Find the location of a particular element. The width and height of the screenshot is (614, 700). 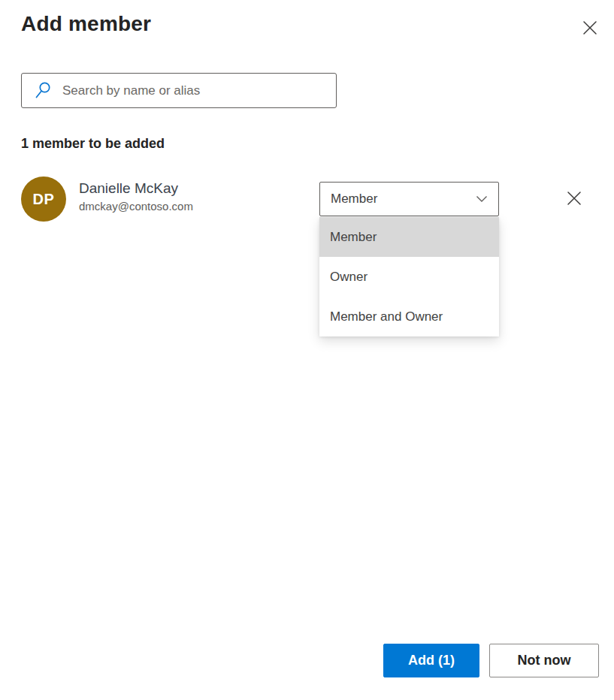

add-button: Add (1) is located at coordinates (431, 661).